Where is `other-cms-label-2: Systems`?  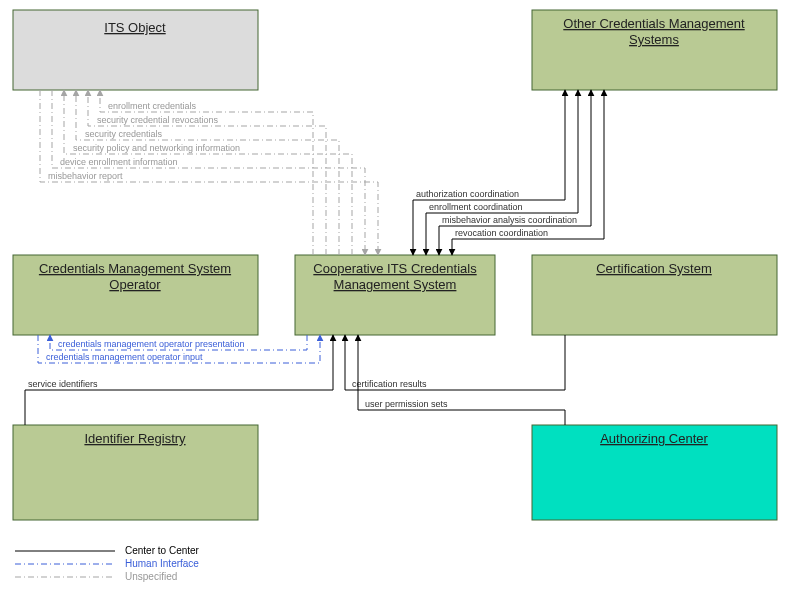
other-cms-label-2: Systems is located at coordinates (654, 40).